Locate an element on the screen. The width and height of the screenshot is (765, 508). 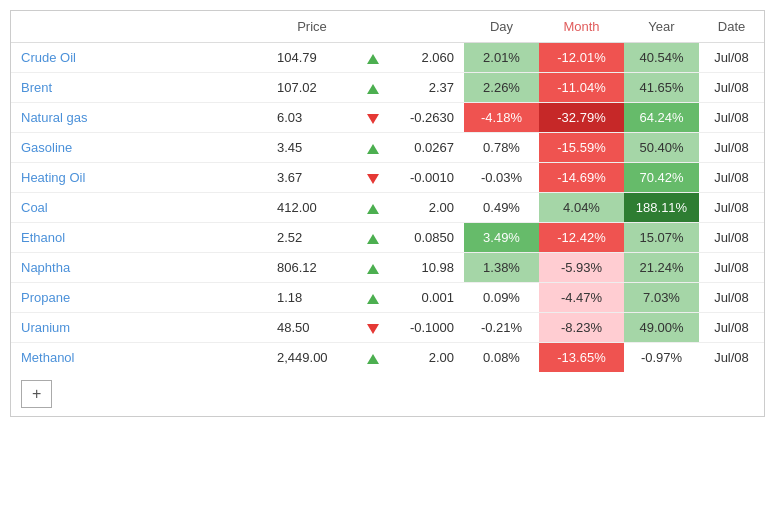
commodity-change: 10.98 is located at coordinates (426, 268).